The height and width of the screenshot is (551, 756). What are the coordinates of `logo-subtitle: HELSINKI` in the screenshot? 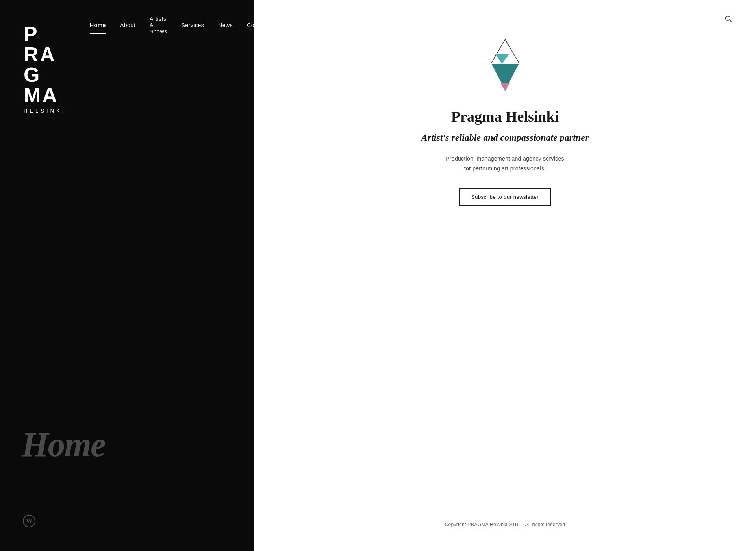 It's located at (45, 111).